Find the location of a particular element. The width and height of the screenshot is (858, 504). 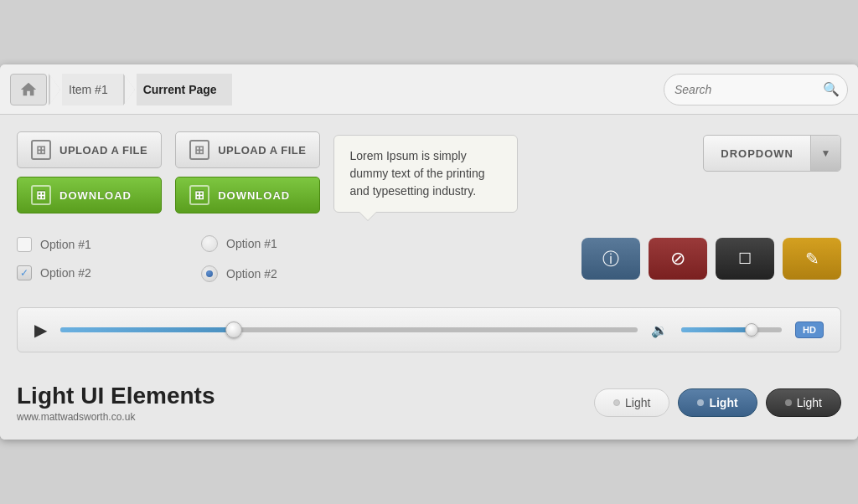

volume-thumb is located at coordinates (752, 330).